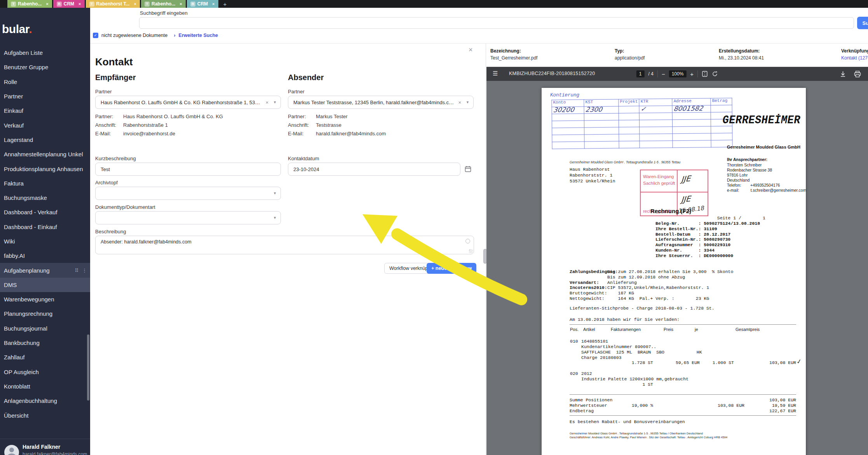  I want to click on tab-favicon: T, so click(92, 4).